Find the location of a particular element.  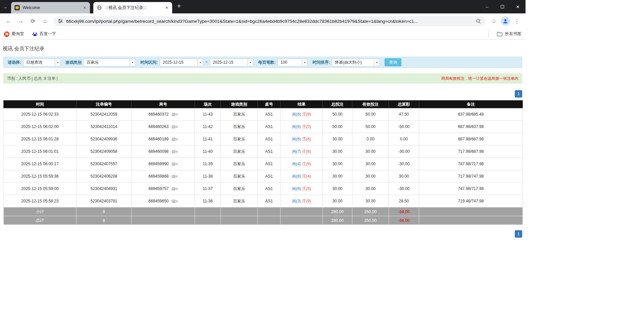

reload-button: ⟳ is located at coordinates (33, 21).